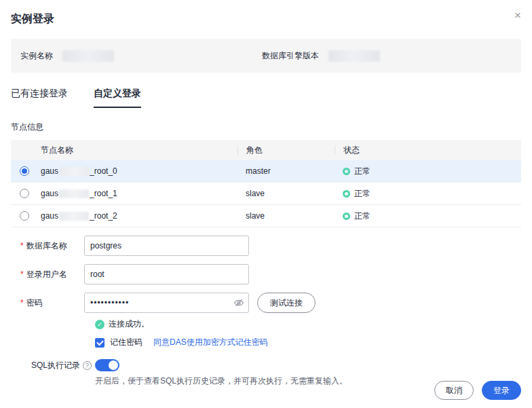 Image resolution: width=532 pixels, height=408 pixels. What do you see at coordinates (138, 216) in the screenshot?
I see `node-name-cell: gaus _root_2` at bounding box center [138, 216].